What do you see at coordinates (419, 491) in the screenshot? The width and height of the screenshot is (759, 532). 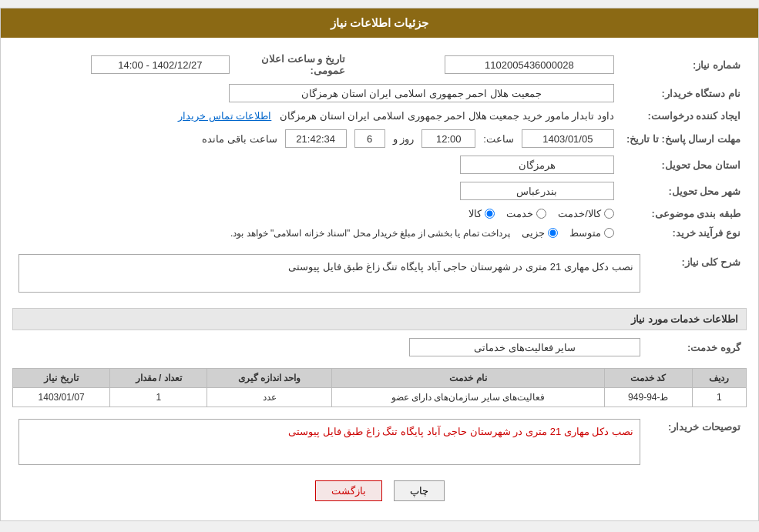 I see `print-button: چاپ` at bounding box center [419, 491].